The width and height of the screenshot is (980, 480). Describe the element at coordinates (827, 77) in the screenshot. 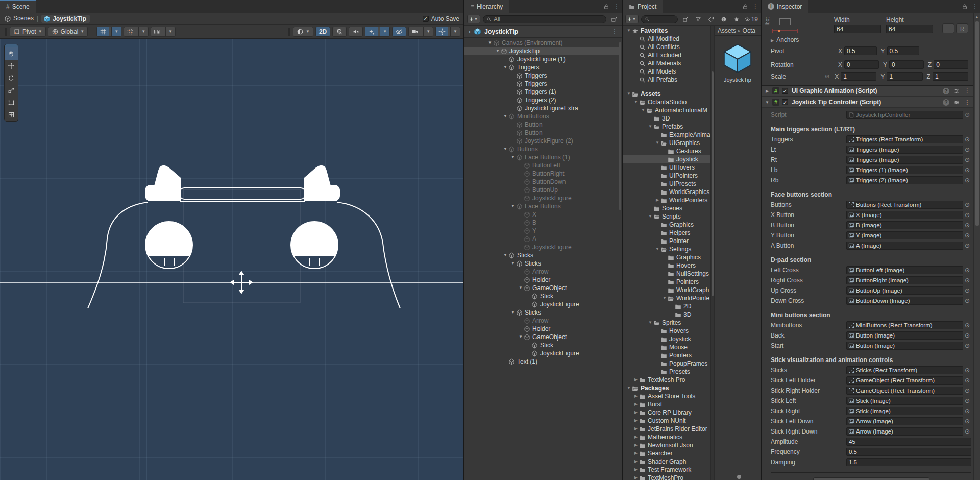

I see `link-broken-icon: ⊘` at that location.